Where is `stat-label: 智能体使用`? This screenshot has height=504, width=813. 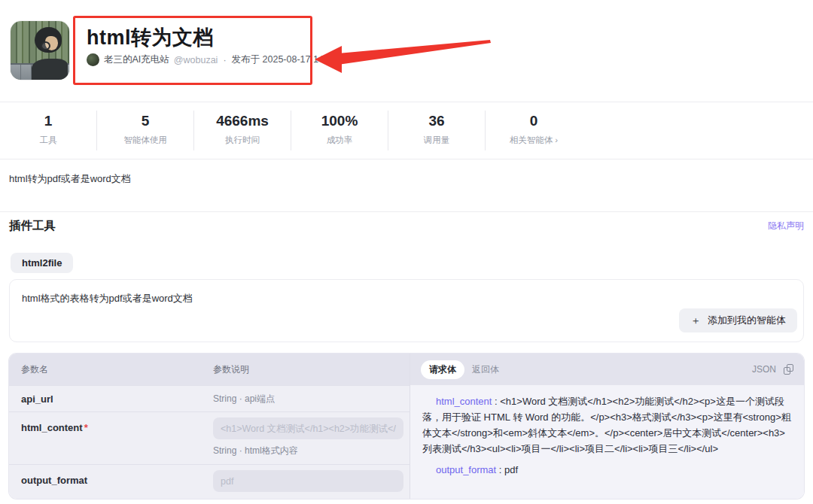 stat-label: 智能体使用 is located at coordinates (145, 140).